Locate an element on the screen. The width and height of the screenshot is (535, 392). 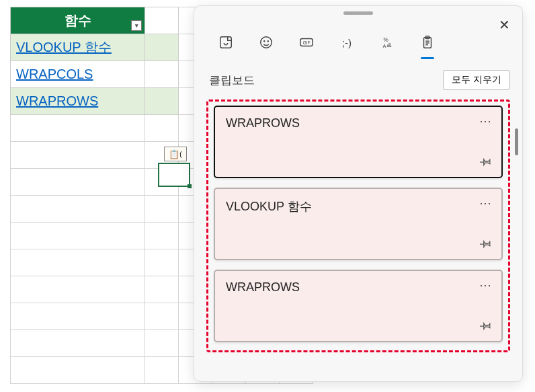
clipboard-item: VLOOKUP 함수 ⋯ is located at coordinates (358, 224).